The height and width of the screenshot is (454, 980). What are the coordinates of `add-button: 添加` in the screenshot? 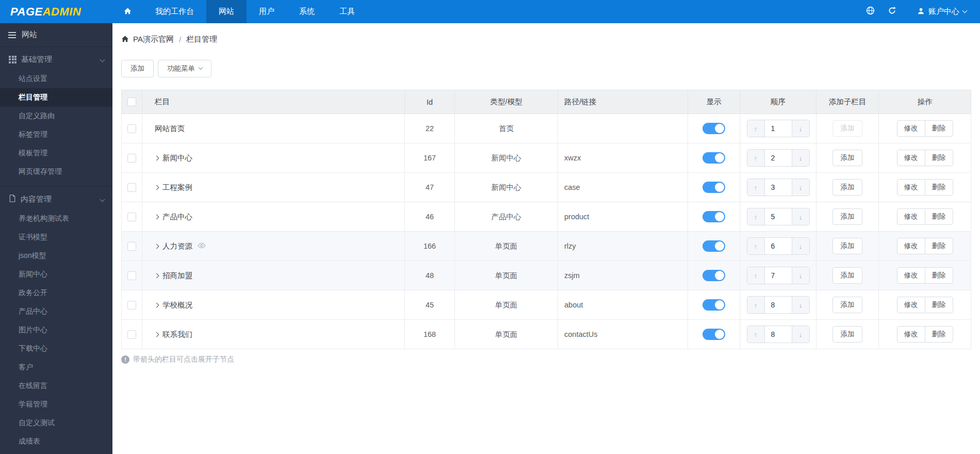 It's located at (137, 69).